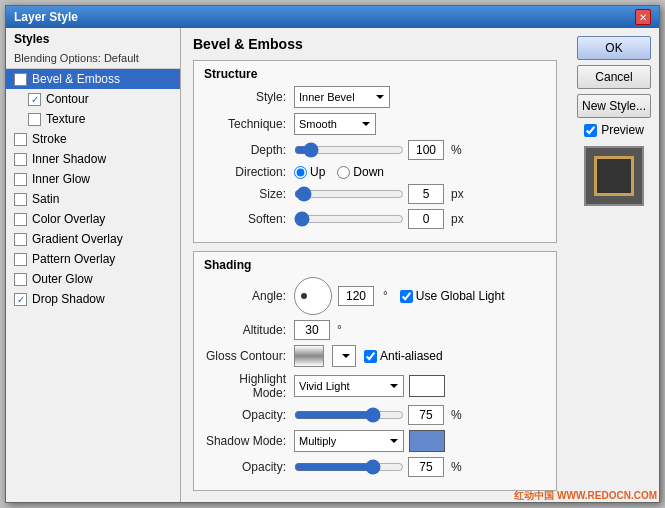 The height and width of the screenshot is (508, 665). What do you see at coordinates (318, 330) in the screenshot?
I see `altitude-slider-container: 30 °` at bounding box center [318, 330].